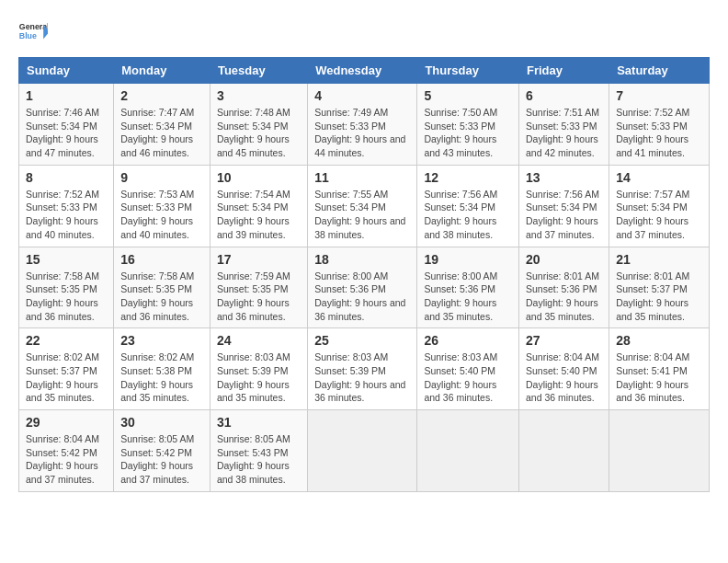 Image resolution: width=728 pixels, height=563 pixels. Describe the element at coordinates (362, 287) in the screenshot. I see `day-cell: 18 Sunrise: 8:00 AM Sunset: 5:36 PM Dayl…` at that location.